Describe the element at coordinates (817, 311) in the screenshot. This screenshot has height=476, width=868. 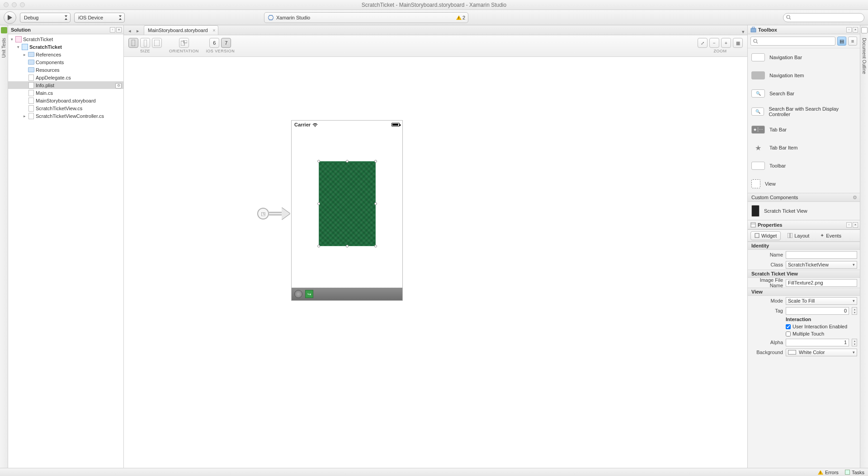
I see `tag-input: 0` at that location.